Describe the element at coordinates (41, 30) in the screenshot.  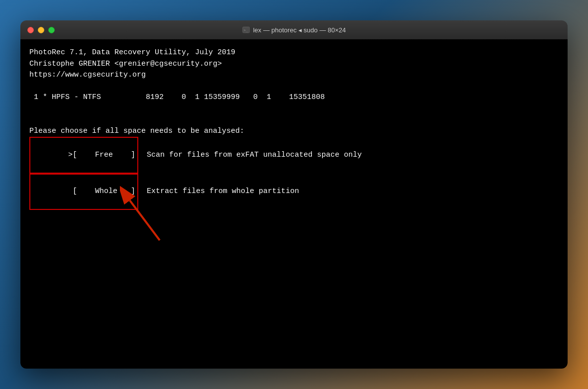
I see `minimize-button` at that location.